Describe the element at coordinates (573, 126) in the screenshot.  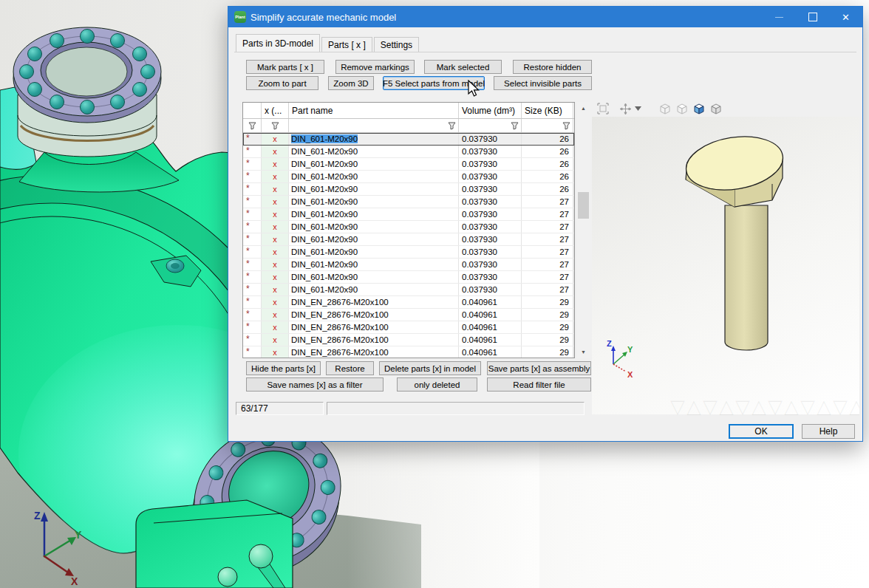
I see `filter-cell-end` at that location.